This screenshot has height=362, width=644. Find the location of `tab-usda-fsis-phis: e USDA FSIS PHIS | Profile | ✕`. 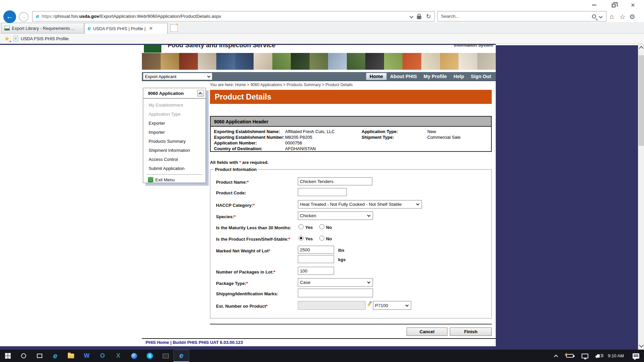

tab-usda-fsis-phis: e USDA FSIS PHIS | Profile | ✕ is located at coordinates (126, 28).